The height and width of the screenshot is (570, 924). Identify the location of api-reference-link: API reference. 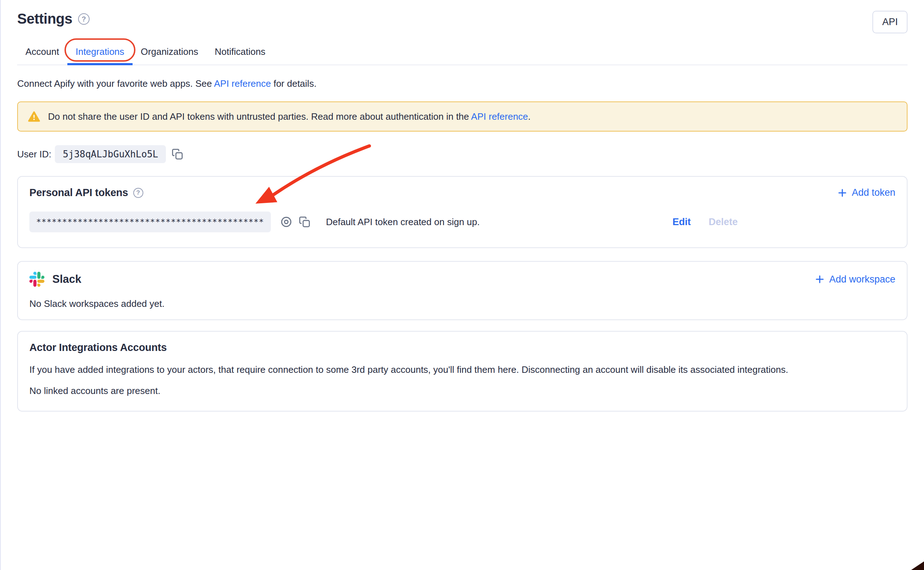
(243, 84).